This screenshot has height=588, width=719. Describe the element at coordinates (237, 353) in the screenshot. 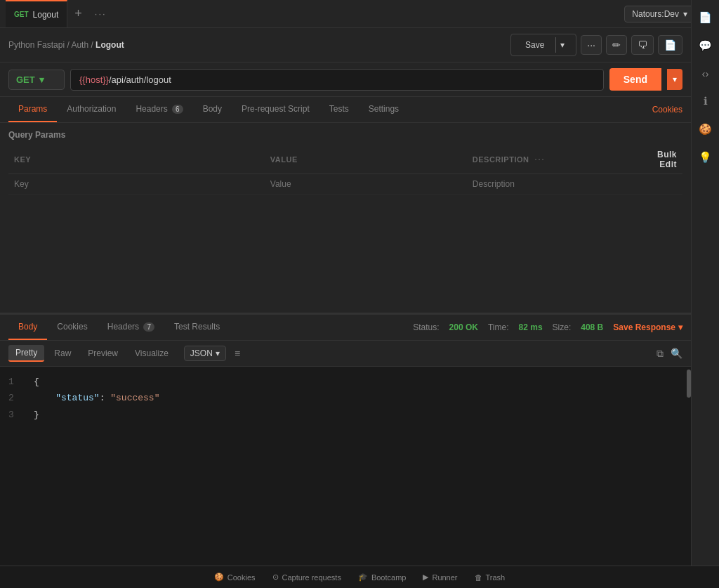

I see `filter-icon: ≡` at that location.